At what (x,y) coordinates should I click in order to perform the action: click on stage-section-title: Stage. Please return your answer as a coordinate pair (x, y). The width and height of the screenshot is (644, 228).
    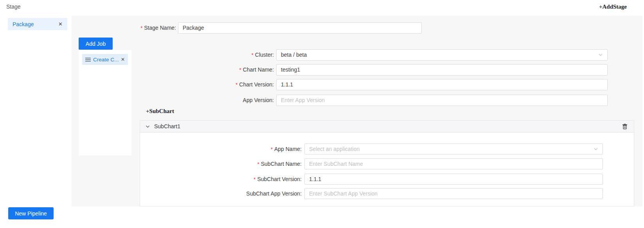
    Looking at the image, I should click on (13, 7).